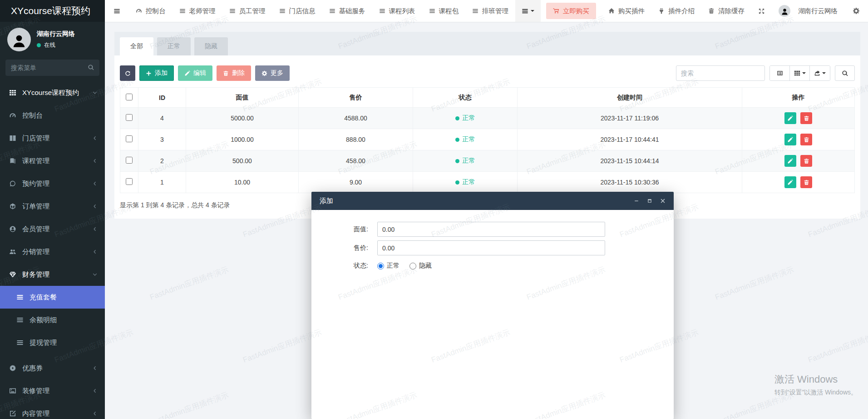  I want to click on user-menu: 湖南行云网络, so click(808, 11).